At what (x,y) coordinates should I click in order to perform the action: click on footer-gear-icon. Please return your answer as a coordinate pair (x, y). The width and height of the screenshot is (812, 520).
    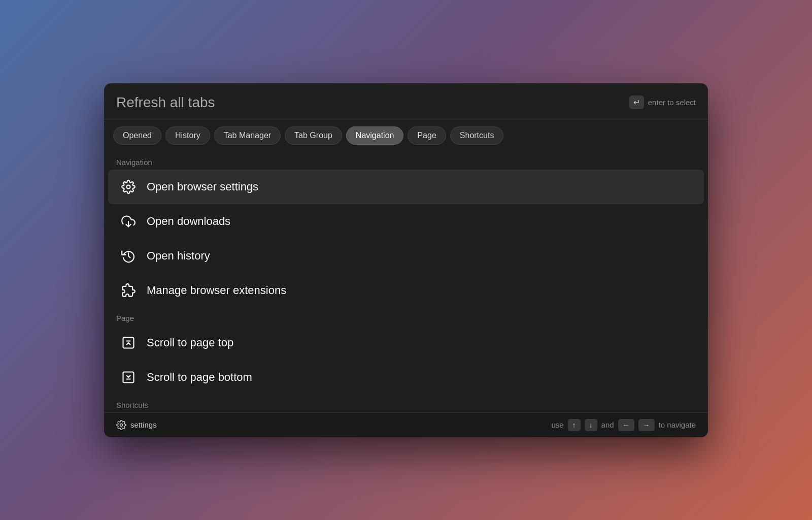
    Looking at the image, I should click on (121, 425).